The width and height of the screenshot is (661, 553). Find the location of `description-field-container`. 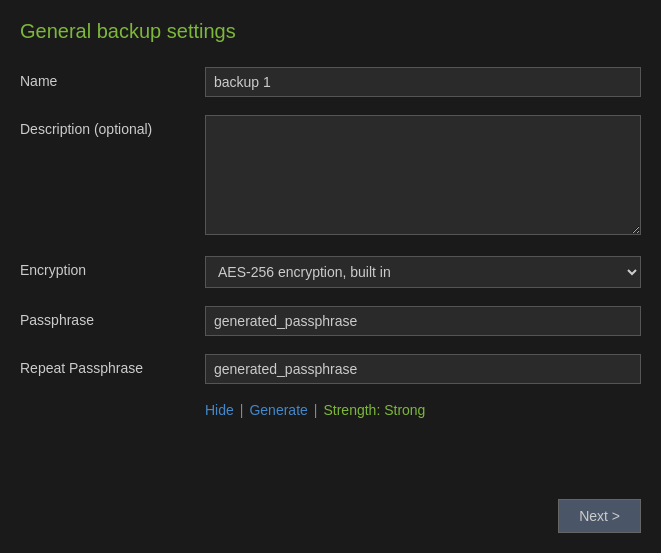

description-field-container is located at coordinates (423, 176).